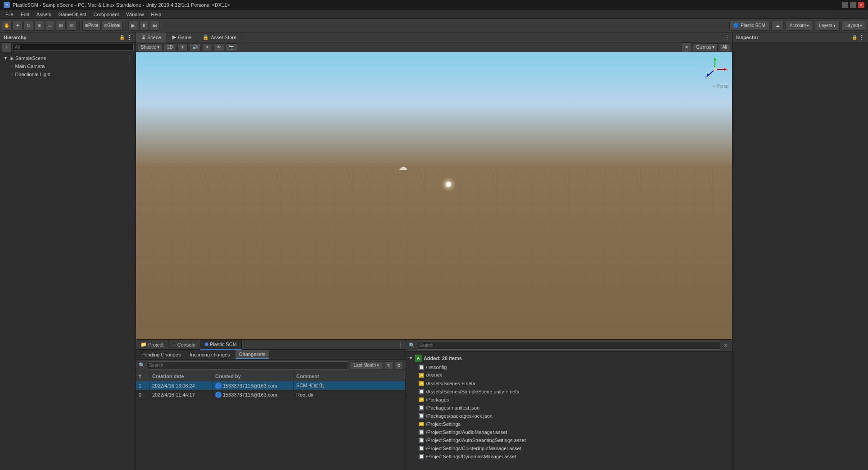 The image size is (868, 470). What do you see at coordinates (72, 14) in the screenshot?
I see `menu-gameobject: GameObject` at bounding box center [72, 14].